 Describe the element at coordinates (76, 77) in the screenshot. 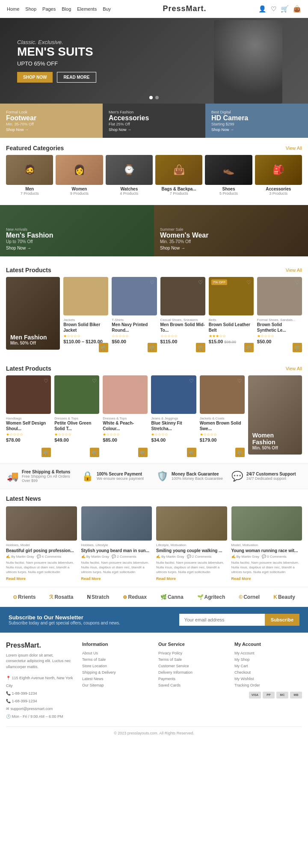

I see `read-more-button: READ MORE` at that location.